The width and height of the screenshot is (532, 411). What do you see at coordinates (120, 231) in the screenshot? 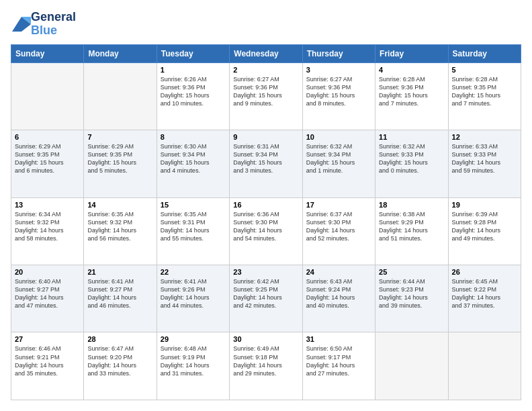
I see `calendar-cell: 14Sunrise: 6:35 AM Sunset: 9:32 PM Dayli…` at bounding box center [120, 231].